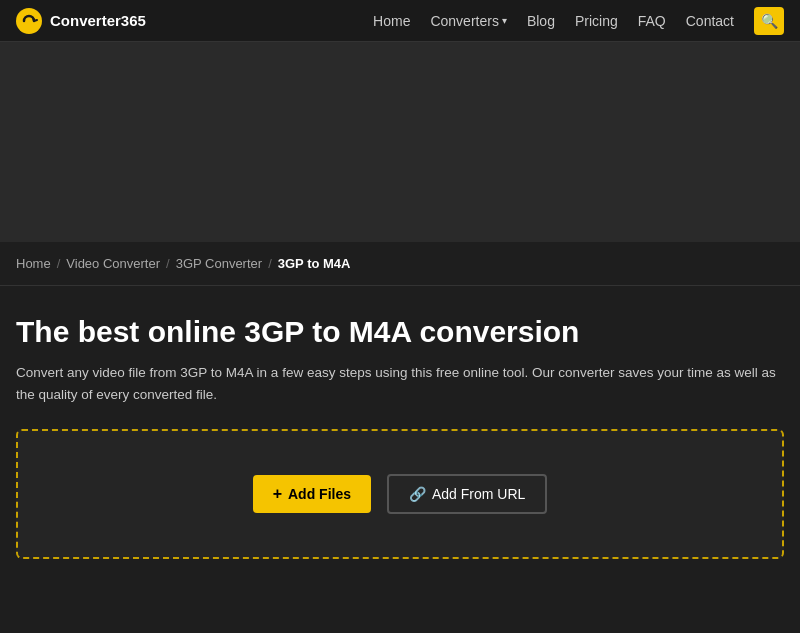 The height and width of the screenshot is (633, 800). Describe the element at coordinates (710, 21) in the screenshot. I see `nav-item-contact: Contact` at that location.